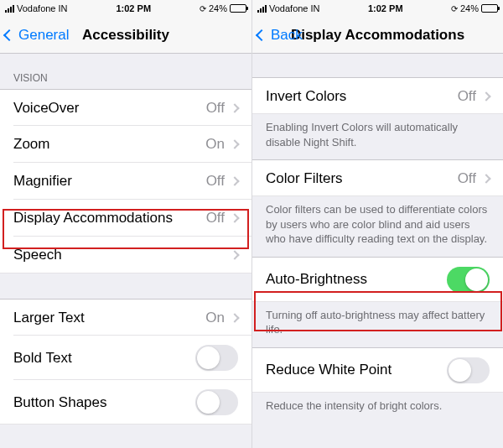  What do you see at coordinates (287, 35) in the screenshot?
I see `back-label: Back` at bounding box center [287, 35].